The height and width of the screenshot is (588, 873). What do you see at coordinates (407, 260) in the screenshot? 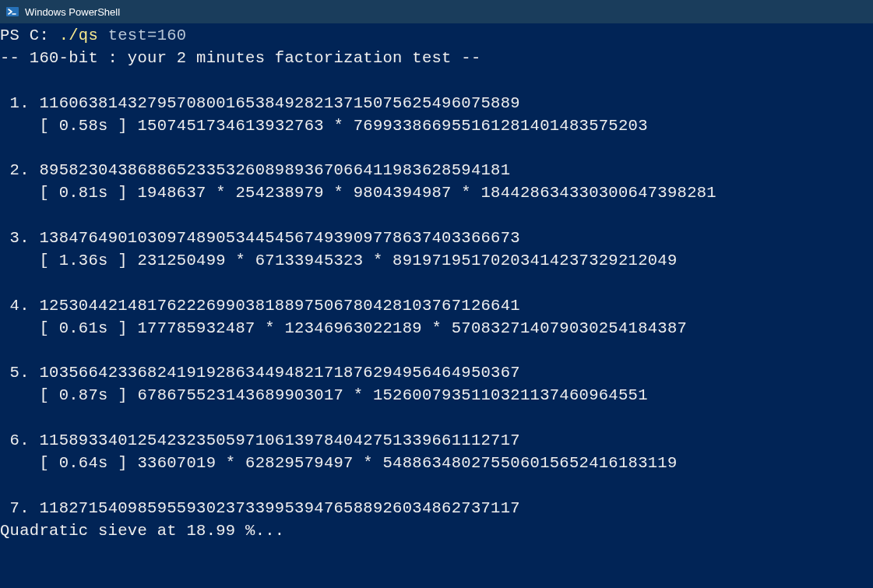
I see `result-factors: 231250499 * 67133945323 * 89197195170203…` at bounding box center [407, 260].